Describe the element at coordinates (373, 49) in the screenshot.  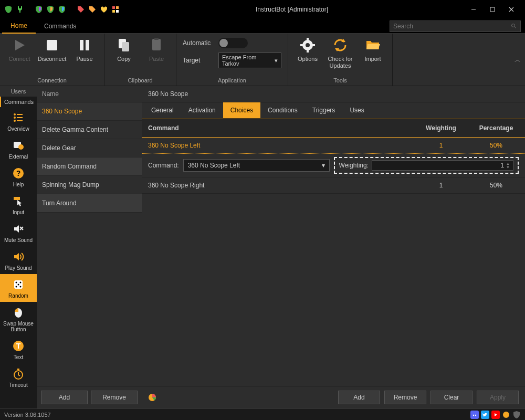
I see `import-button: Import` at that location.